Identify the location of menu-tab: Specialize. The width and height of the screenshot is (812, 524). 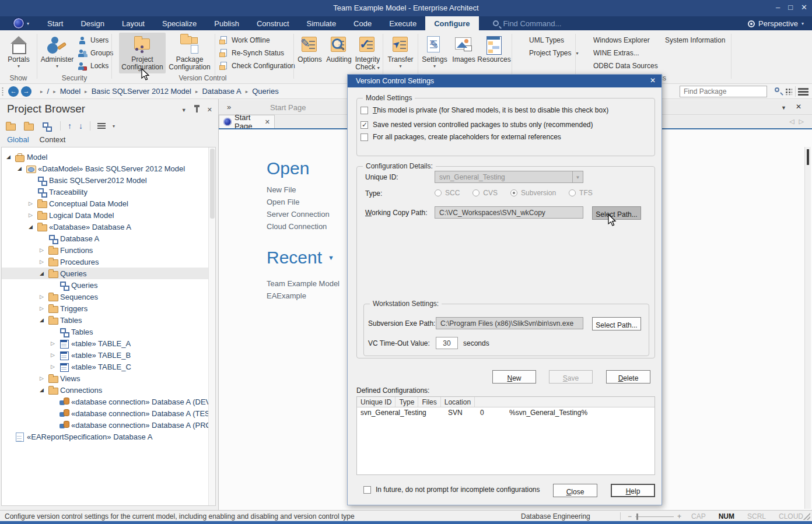
(180, 23).